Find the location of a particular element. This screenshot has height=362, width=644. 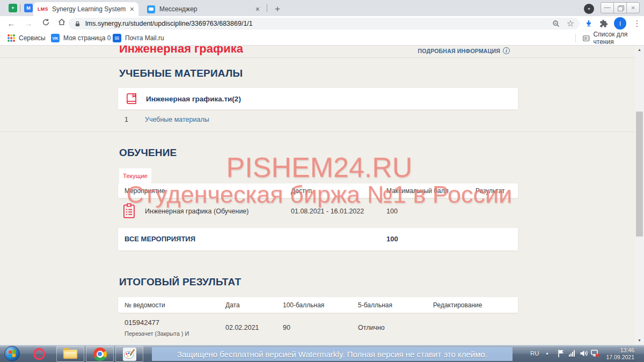

sheet-note: Перезачет (Закрыта ) И is located at coordinates (157, 334).